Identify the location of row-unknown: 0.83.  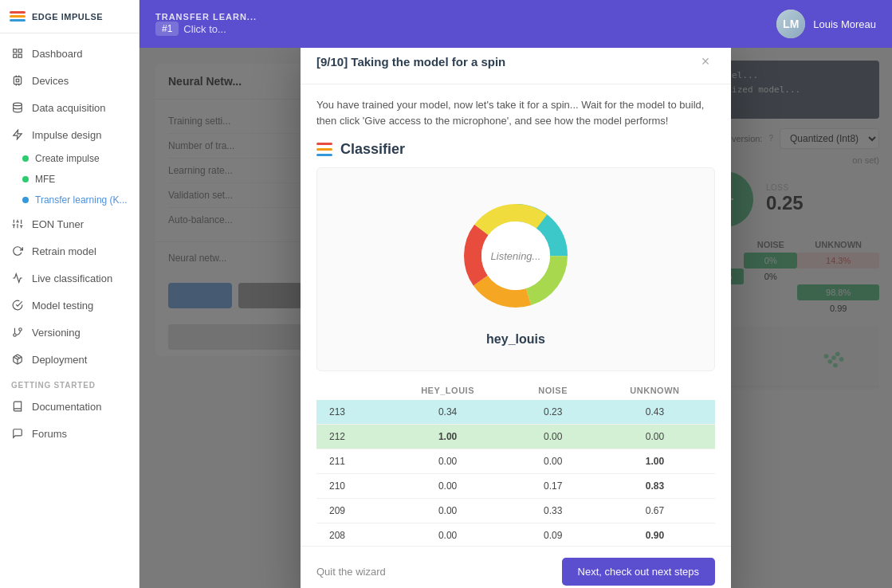
(655, 486).